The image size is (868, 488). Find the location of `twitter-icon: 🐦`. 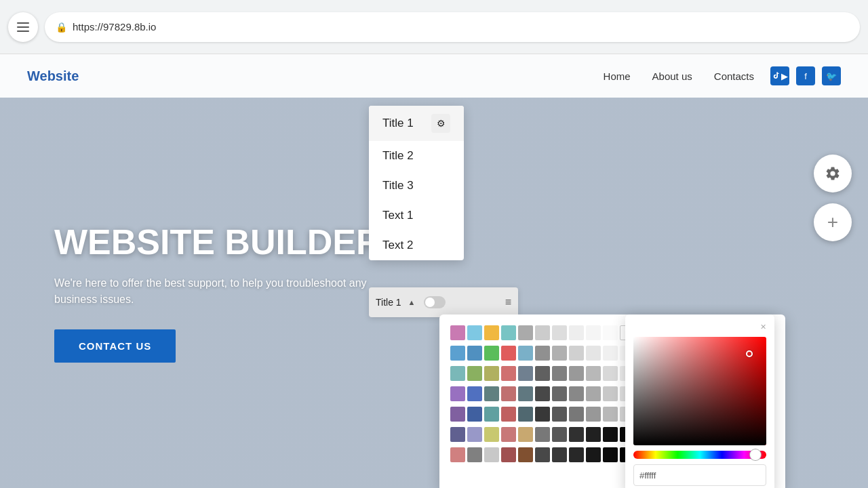

twitter-icon: 🐦 is located at coordinates (831, 76).